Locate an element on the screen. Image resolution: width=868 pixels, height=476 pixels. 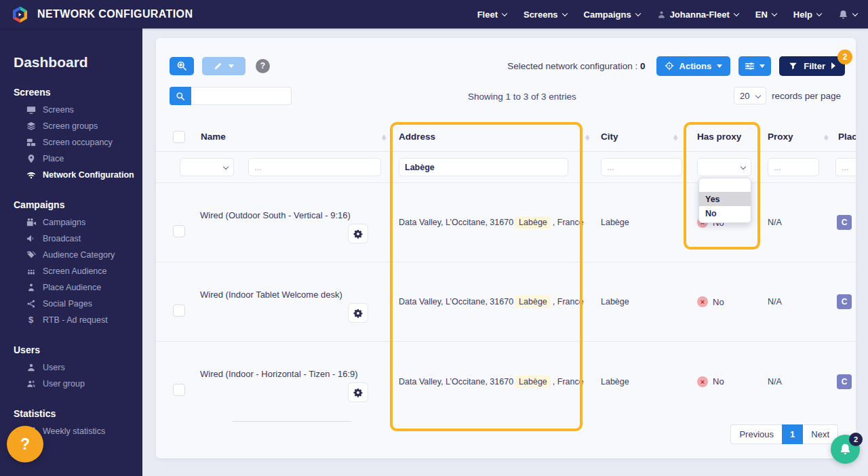
name-filter-select is located at coordinates (207, 167).